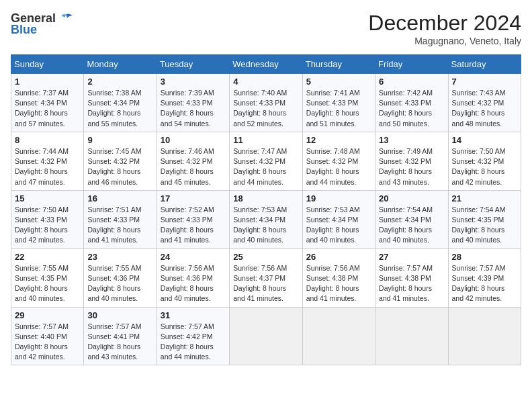  Describe the element at coordinates (47, 342) in the screenshot. I see `day-detail: Sunrise: 7:57 AMSunset: 4:40 PMDaylight:…` at that location.